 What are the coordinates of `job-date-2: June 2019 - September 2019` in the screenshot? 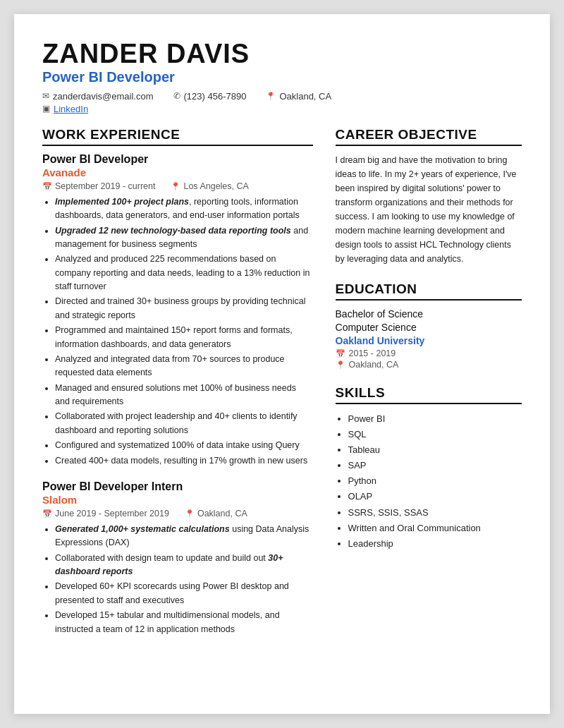 It's located at (106, 514).